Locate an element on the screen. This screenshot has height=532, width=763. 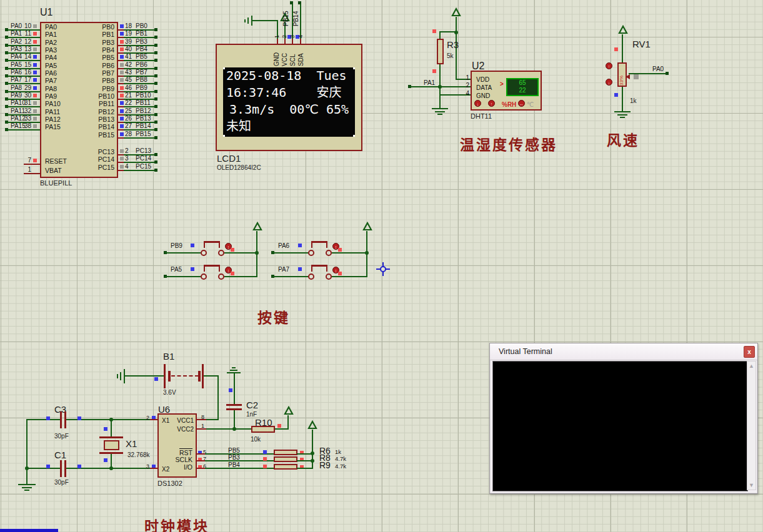
scroll-down-icon: ▼ is located at coordinates (751, 485).